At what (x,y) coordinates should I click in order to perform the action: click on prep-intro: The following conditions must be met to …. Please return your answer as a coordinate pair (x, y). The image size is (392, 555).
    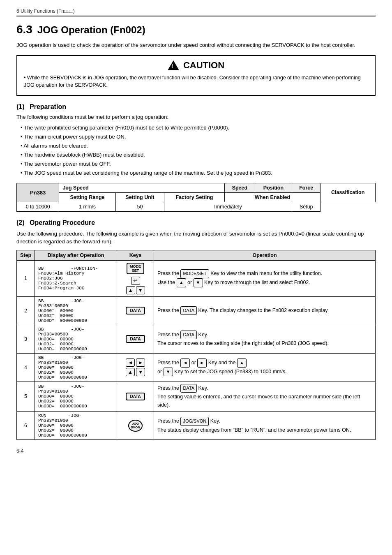
    Looking at the image, I should click on (196, 117).